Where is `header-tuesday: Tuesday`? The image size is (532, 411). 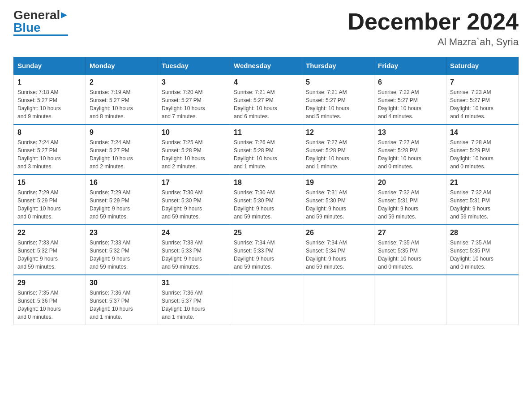 header-tuesday: Tuesday is located at coordinates (194, 66).